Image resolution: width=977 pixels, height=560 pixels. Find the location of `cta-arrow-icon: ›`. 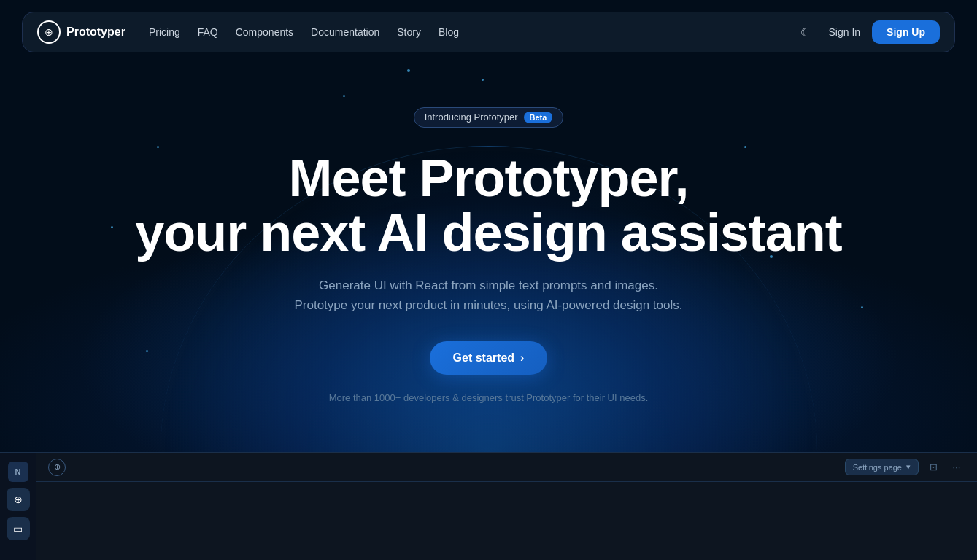

cta-arrow-icon: › is located at coordinates (522, 358).